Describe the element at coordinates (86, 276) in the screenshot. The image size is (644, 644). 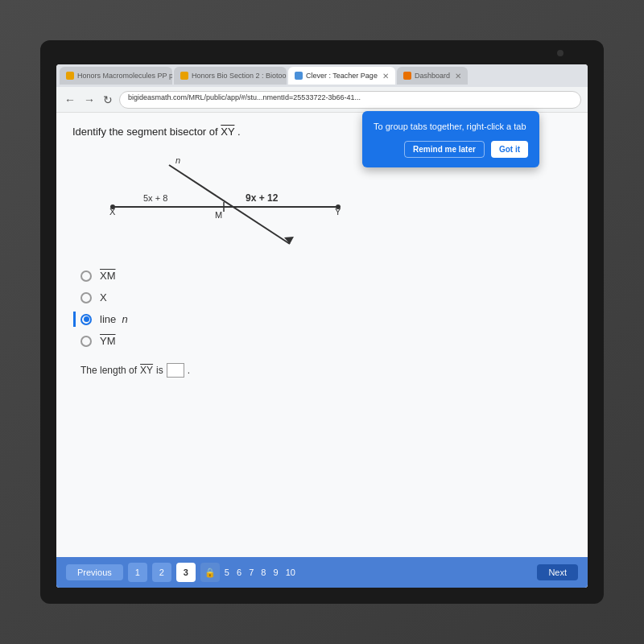
I see `radio-xm` at that location.